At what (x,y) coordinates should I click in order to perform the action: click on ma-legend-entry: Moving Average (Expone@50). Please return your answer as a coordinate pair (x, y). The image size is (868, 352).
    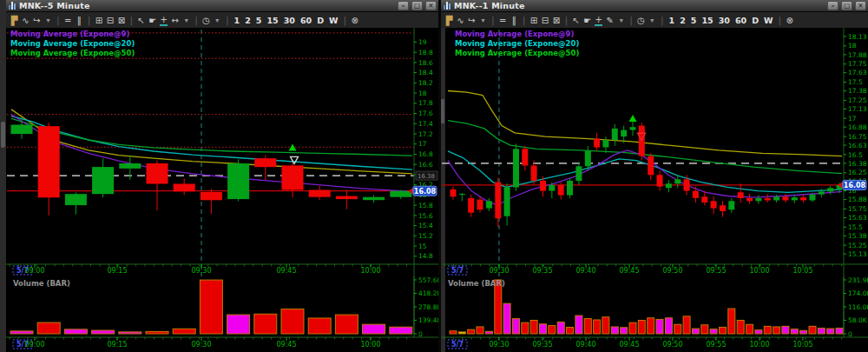
    Looking at the image, I should click on (517, 53).